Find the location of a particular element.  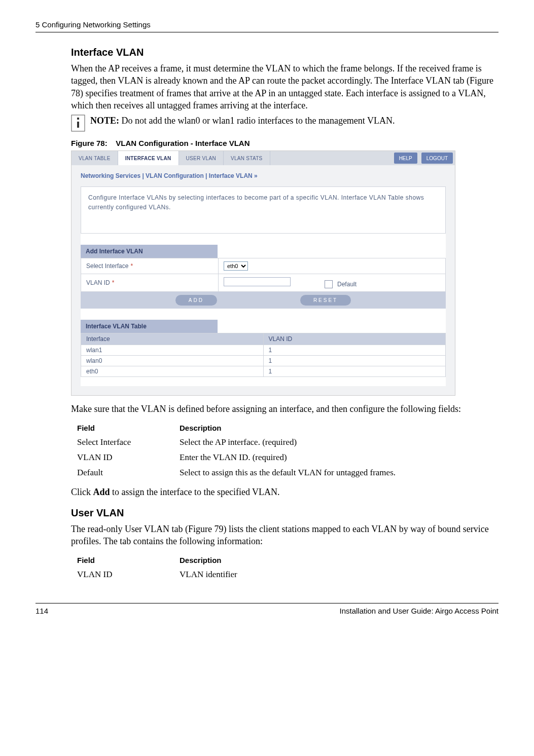

figure-caption: VLAN Configuration - Interface VLAN is located at coordinates (183, 143).